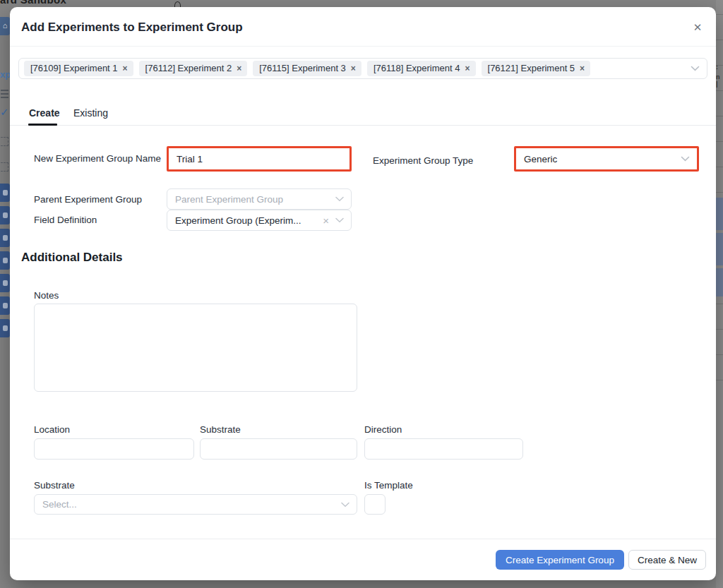 Image resolution: width=723 pixels, height=588 pixels. I want to click on background-flask-icon, so click(178, 4).